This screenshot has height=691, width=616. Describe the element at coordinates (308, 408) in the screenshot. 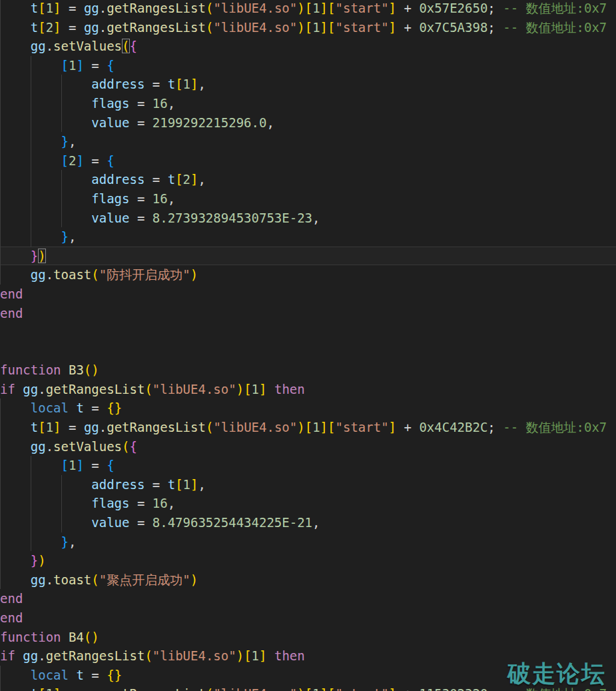

I see `code-line: local t = {}` at that location.